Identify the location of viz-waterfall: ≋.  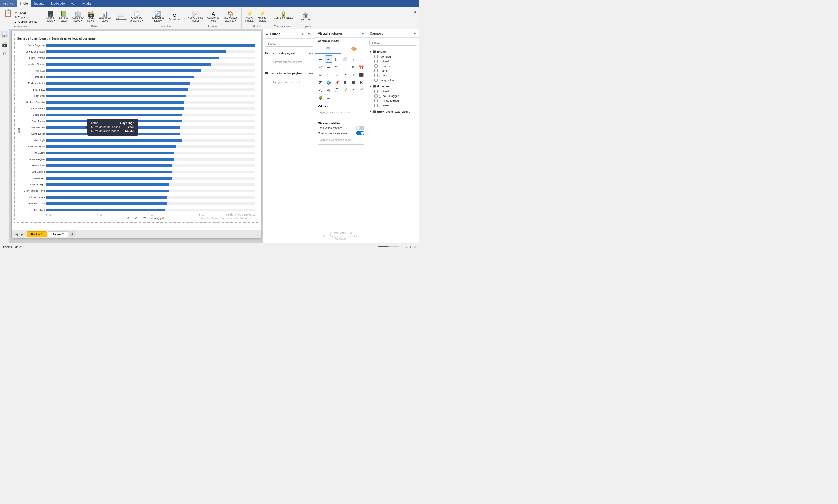
(320, 75).